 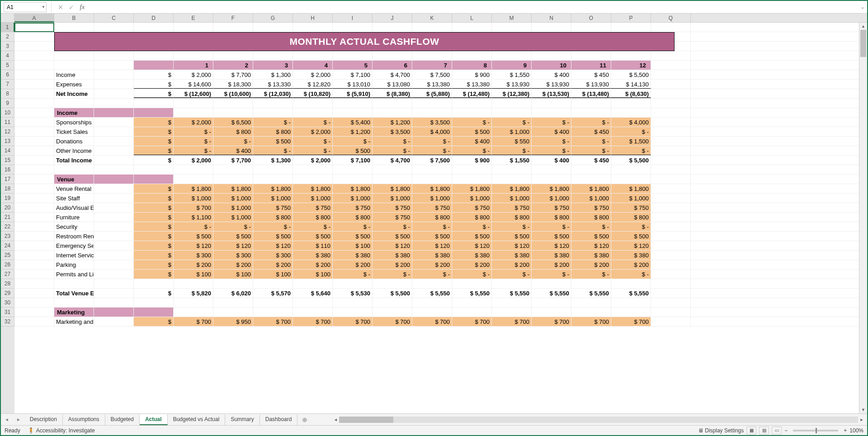 I want to click on month-header: 3, so click(x=273, y=65).